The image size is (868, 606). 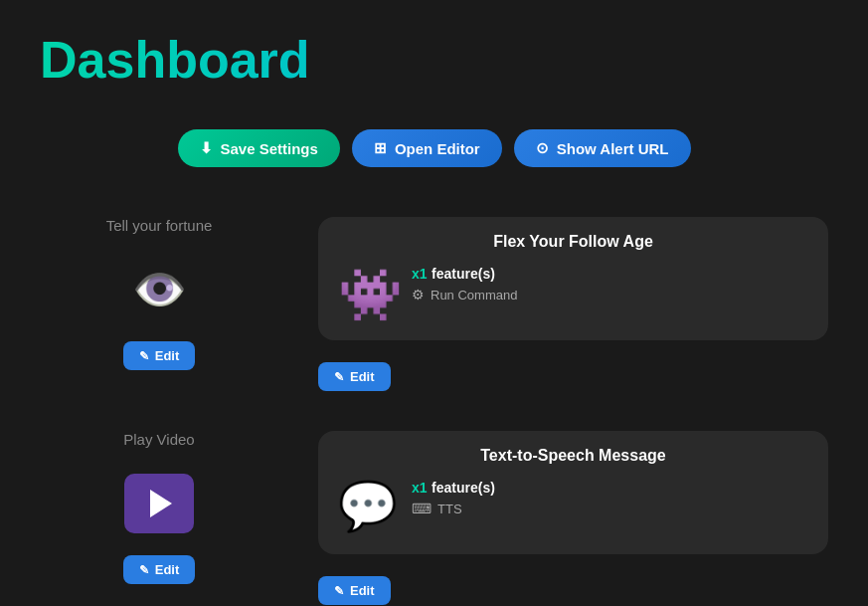 I want to click on gear-icon: ⚙, so click(x=418, y=295).